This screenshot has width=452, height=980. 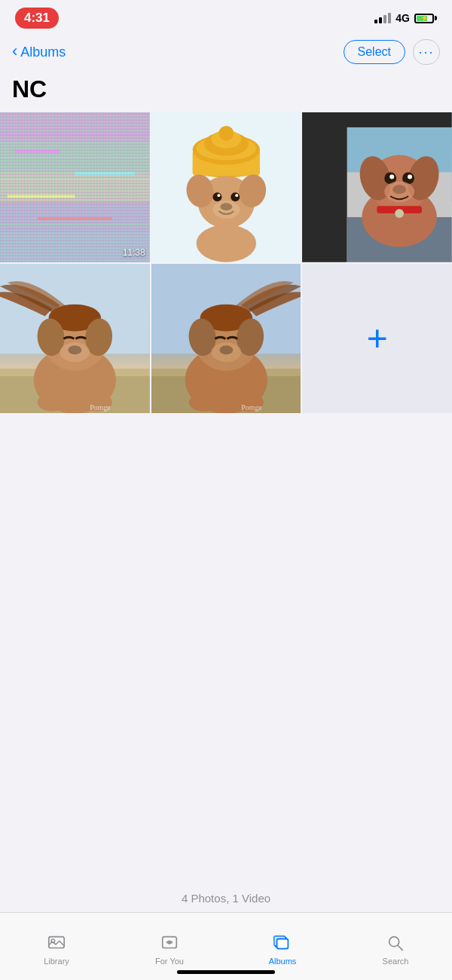 What do you see at coordinates (282, 949) in the screenshot?
I see `tab-albums: Albums` at bounding box center [282, 949].